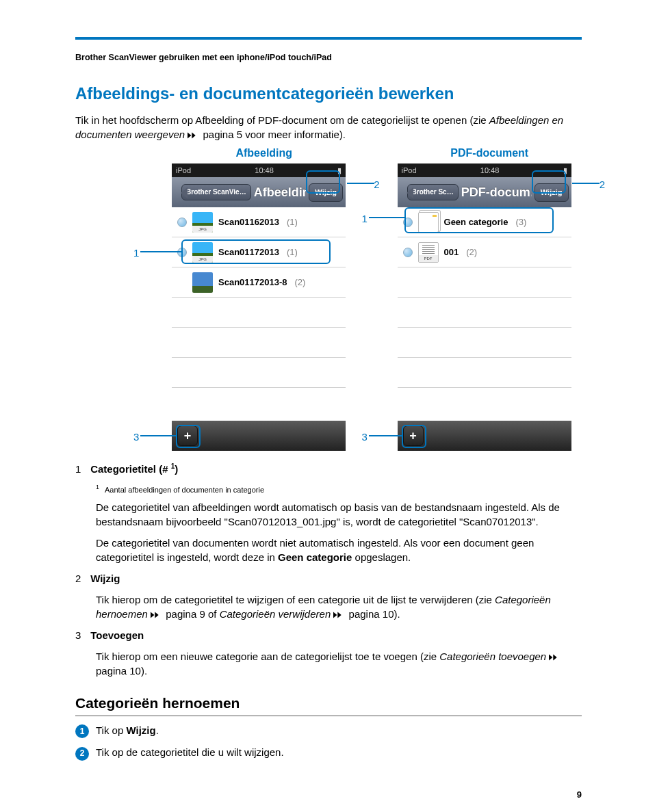 The width and height of the screenshot is (657, 812). Describe the element at coordinates (485, 222) in the screenshot. I see `list-item: Geen categorie(3)` at that location.